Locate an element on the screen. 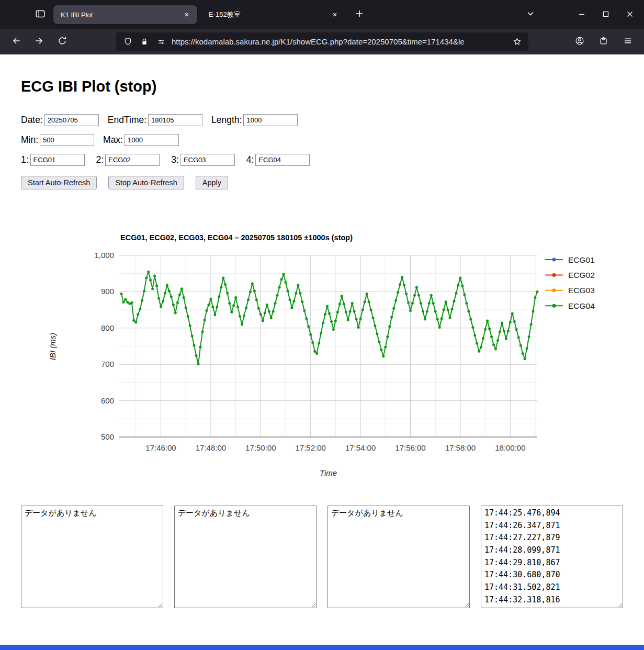 The height and width of the screenshot is (650, 644). taskbar-strip is located at coordinates (322, 647).